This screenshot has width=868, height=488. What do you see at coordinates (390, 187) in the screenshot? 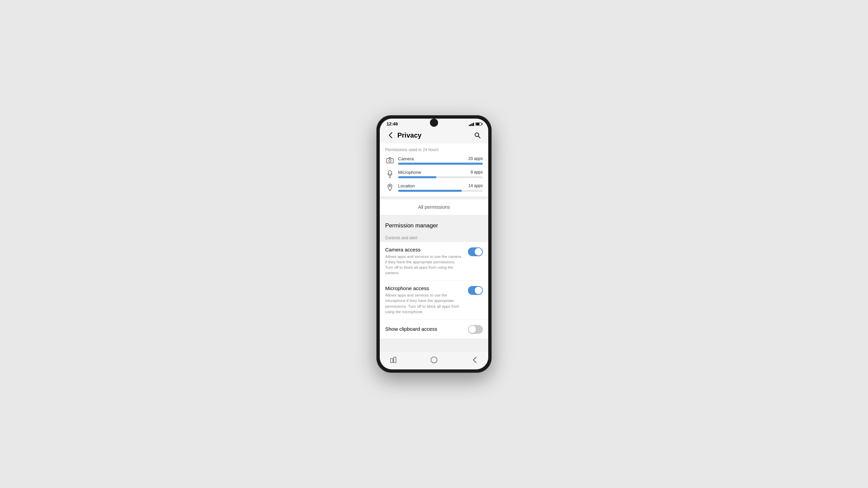
I see `location-icon` at bounding box center [390, 187].